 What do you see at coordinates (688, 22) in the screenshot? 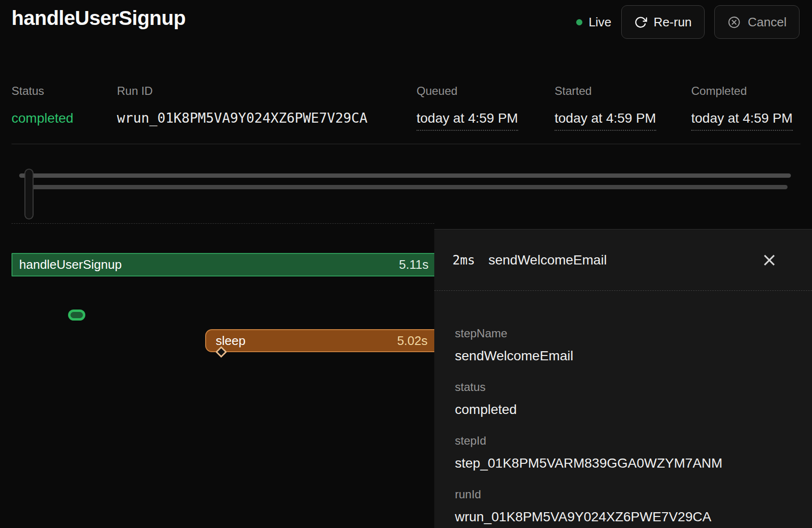
I see `header-controls: Live Re-run Cancel` at bounding box center [688, 22].